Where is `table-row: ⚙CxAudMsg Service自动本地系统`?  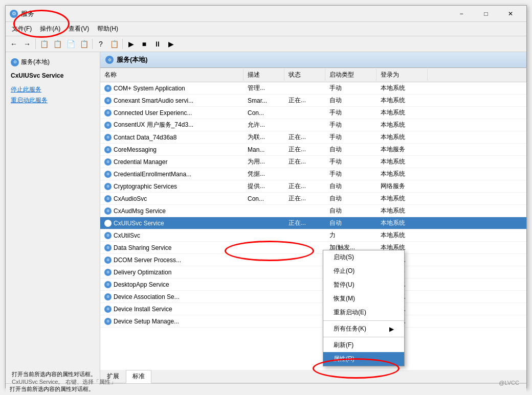
table-row: ⚙CxAudMsg Service自动本地系统 is located at coordinates (313, 211).